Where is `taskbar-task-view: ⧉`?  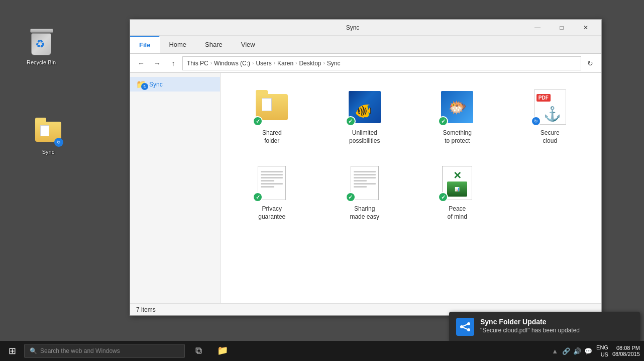
taskbar-task-view: ⧉ is located at coordinates (198, 351).